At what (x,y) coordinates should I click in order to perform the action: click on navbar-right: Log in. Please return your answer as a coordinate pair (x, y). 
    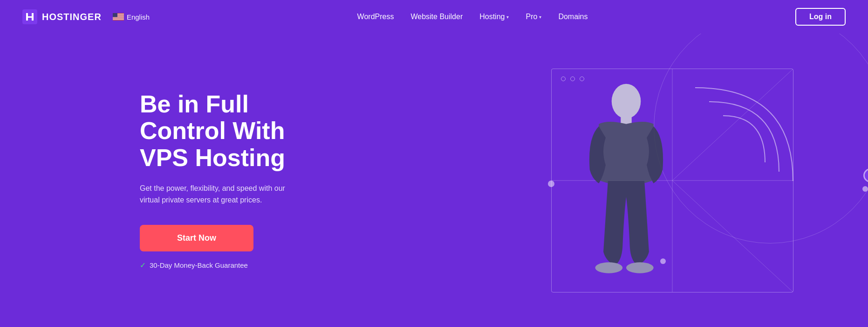
    Looking at the image, I should click on (820, 17).